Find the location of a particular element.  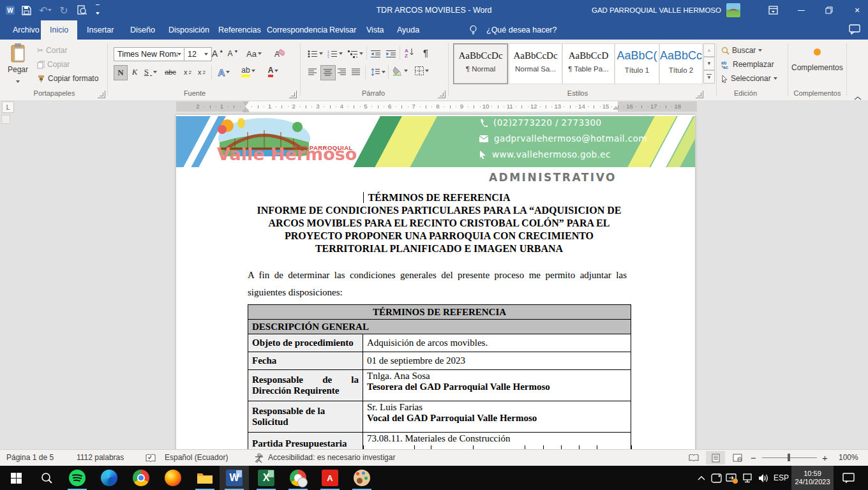

tray-volume-icon is located at coordinates (763, 478).